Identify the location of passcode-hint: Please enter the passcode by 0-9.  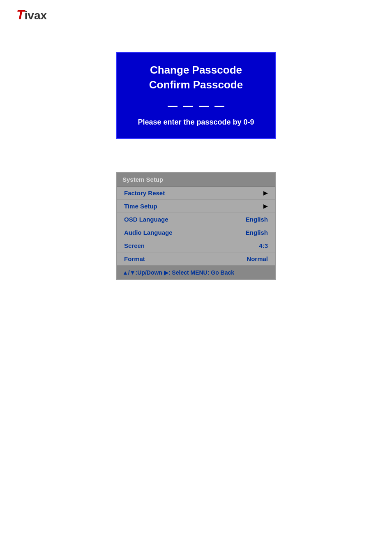
(196, 123).